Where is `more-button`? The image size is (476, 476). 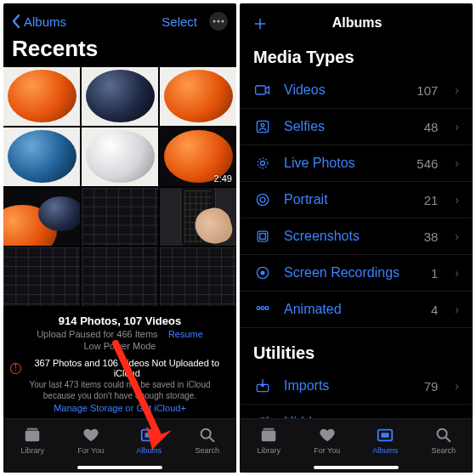 more-button is located at coordinates (218, 21).